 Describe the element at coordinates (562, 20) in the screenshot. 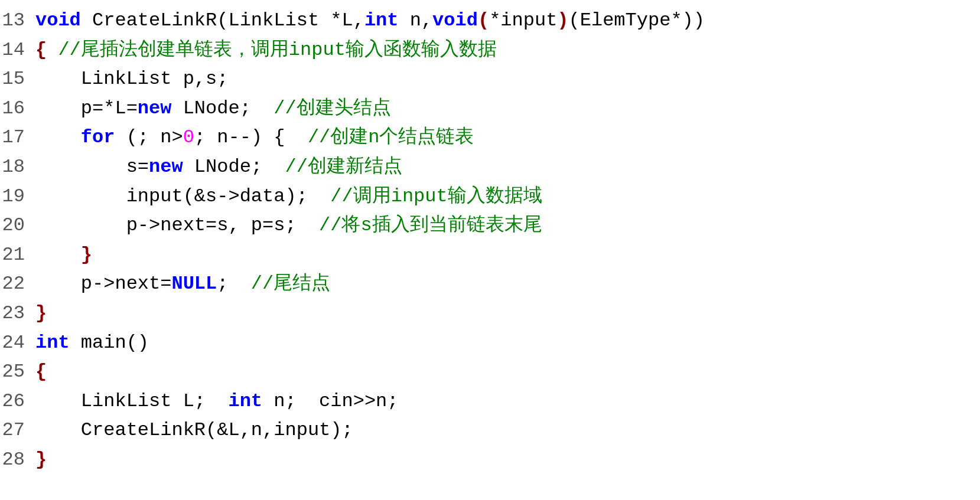

I see `token-brace-red: )` at that location.